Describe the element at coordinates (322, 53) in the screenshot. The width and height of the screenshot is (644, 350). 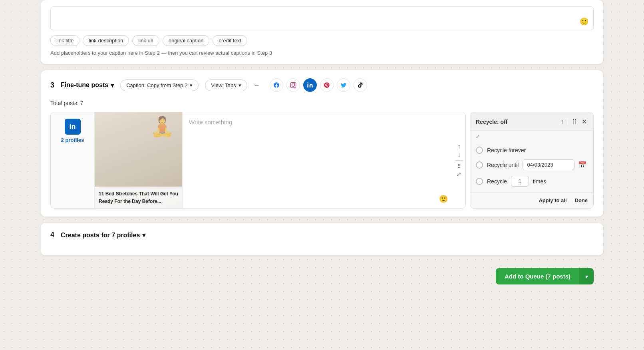
I see `placeholder-hint: Add placeholders to your caption here in…` at that location.